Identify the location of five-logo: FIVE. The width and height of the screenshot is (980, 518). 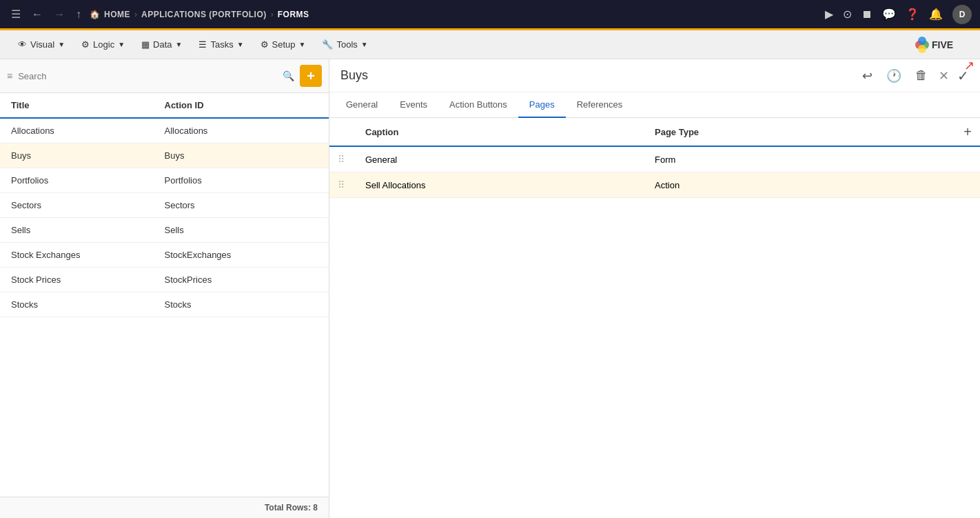
(941, 45).